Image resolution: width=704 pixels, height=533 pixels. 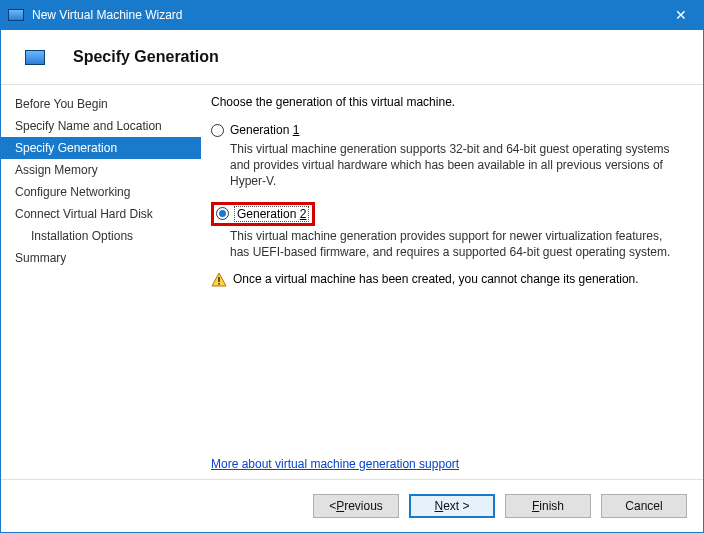 What do you see at coordinates (101, 104) in the screenshot?
I see `step-before-you-begin: Before You Begin` at bounding box center [101, 104].